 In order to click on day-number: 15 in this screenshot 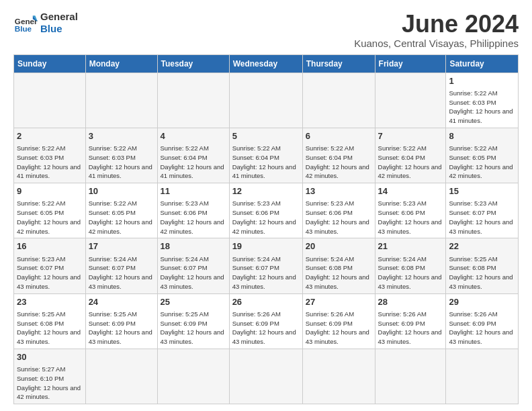, I will do `click(482, 191)`.